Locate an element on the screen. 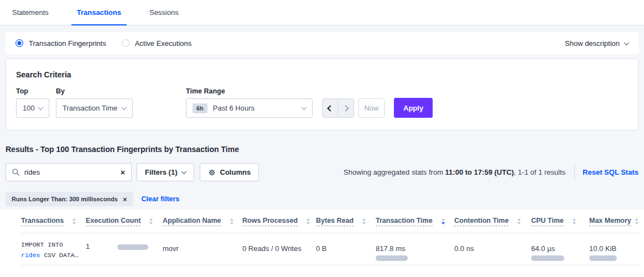 This screenshot has height=277, width=644. show-description-label: Show description is located at coordinates (592, 43).